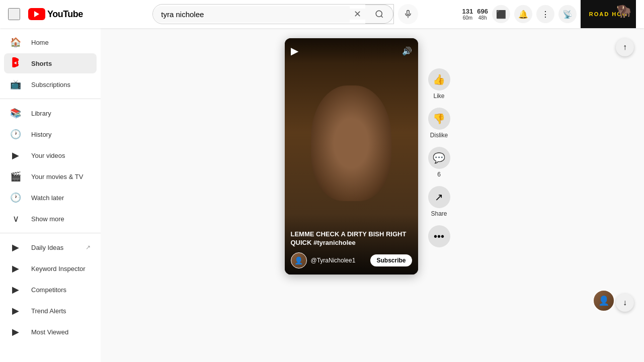  I want to click on like-button: 👍 Like, so click(439, 84).